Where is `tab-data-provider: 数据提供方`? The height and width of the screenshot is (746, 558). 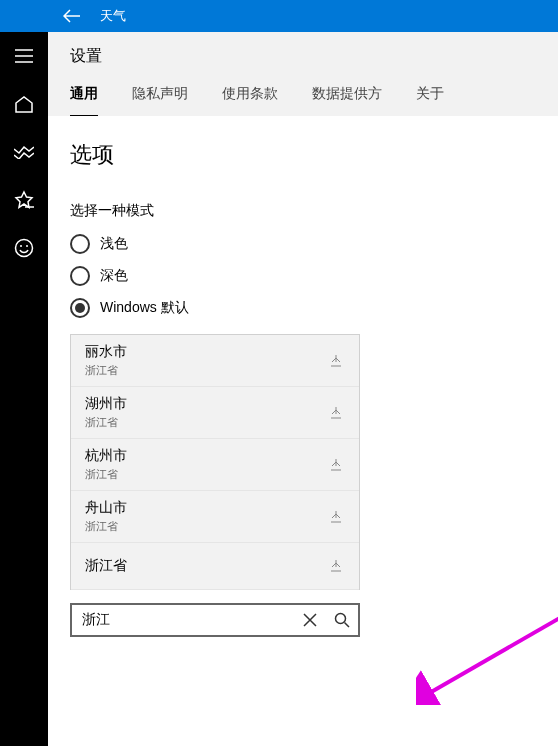 tab-data-provider: 数据提供方 is located at coordinates (347, 100).